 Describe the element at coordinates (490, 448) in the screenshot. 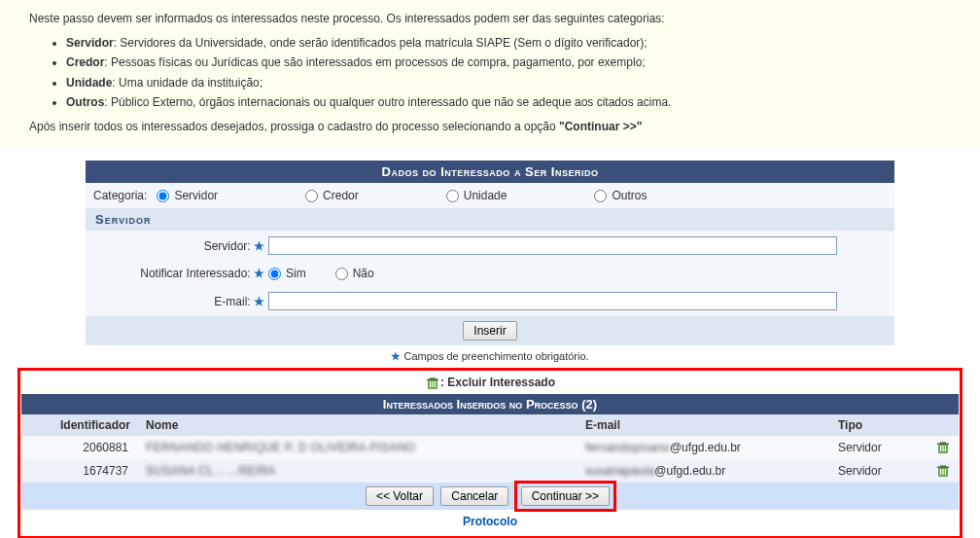

I see `table-row: 2060881 FERNANDO HENRIQUE P. D OLIVEIRA …` at that location.